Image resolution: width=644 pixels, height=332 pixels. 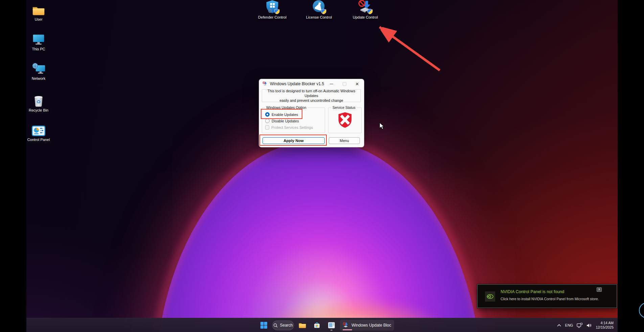 What do you see at coordinates (580, 325) in the screenshot?
I see `network-tray-icon` at bounding box center [580, 325].